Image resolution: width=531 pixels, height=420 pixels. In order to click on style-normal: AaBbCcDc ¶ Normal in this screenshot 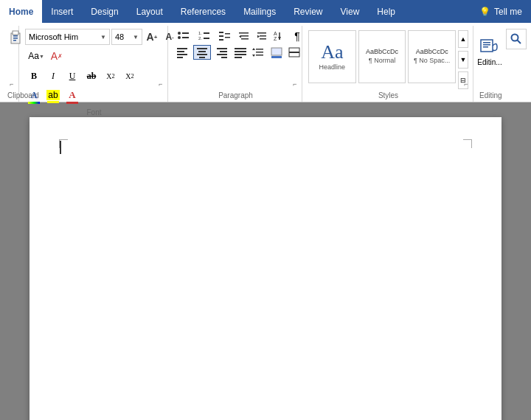, I will do `click(382, 57)`.